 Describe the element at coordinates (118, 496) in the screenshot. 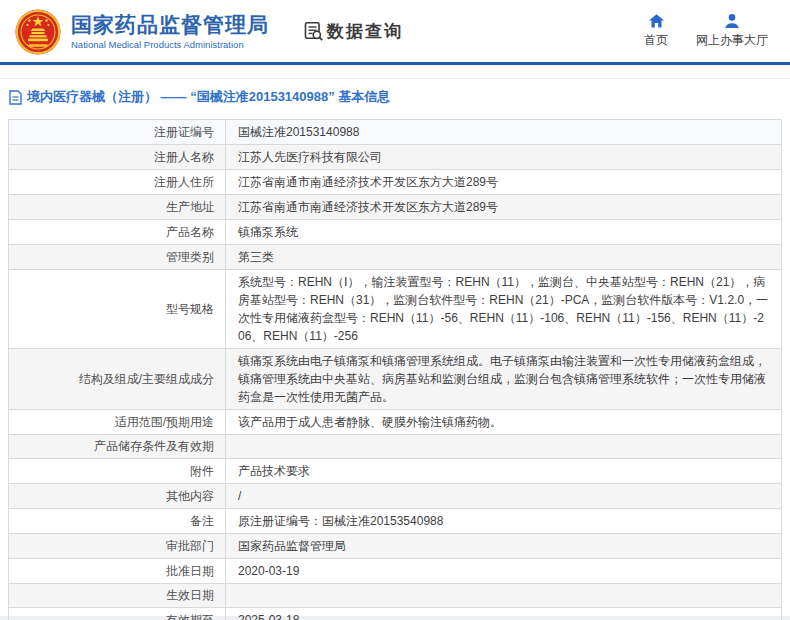

I see `row-label: 其他内容` at that location.